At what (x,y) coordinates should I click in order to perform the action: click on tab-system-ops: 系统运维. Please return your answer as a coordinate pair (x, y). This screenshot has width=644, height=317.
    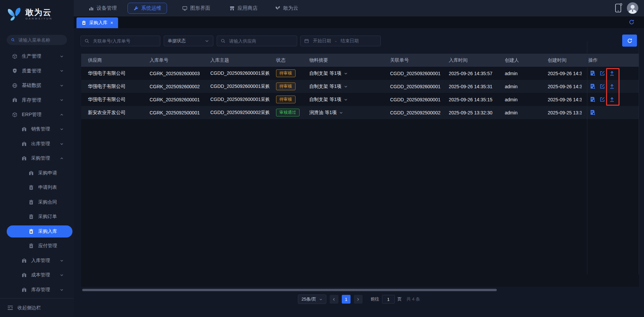
    Looking at the image, I should click on (147, 8).